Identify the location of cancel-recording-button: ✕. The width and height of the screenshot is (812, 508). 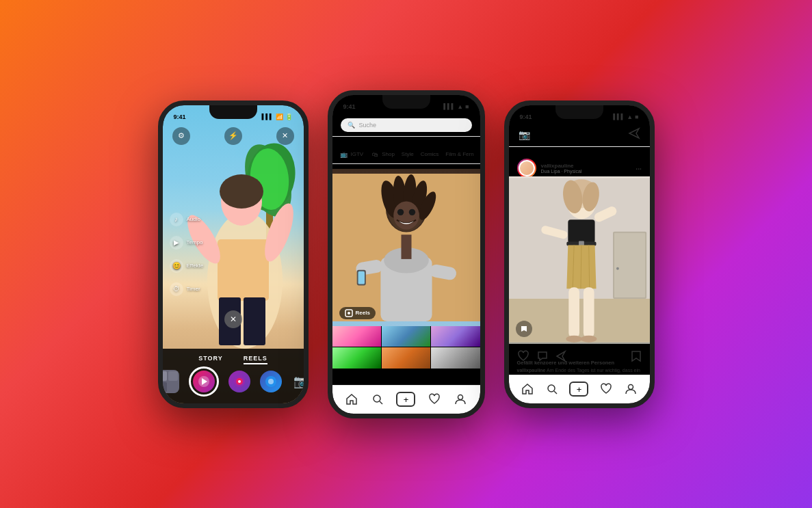
(233, 319).